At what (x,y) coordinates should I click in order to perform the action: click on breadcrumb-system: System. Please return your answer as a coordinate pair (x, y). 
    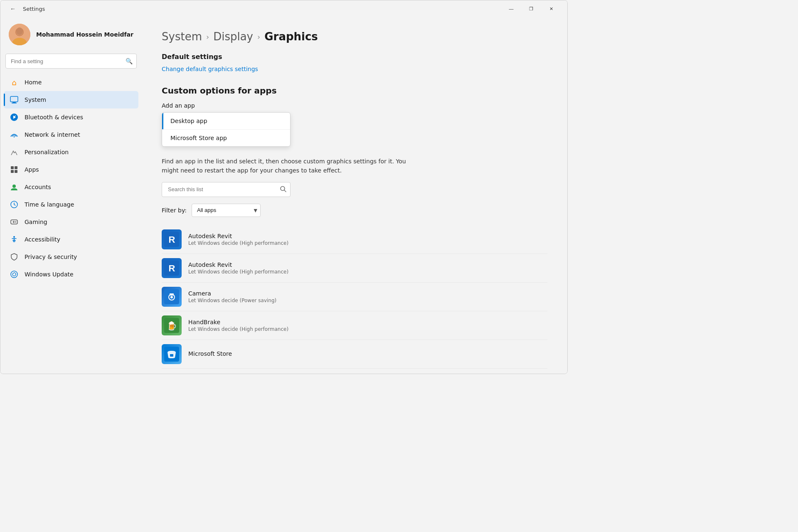
    Looking at the image, I should click on (182, 37).